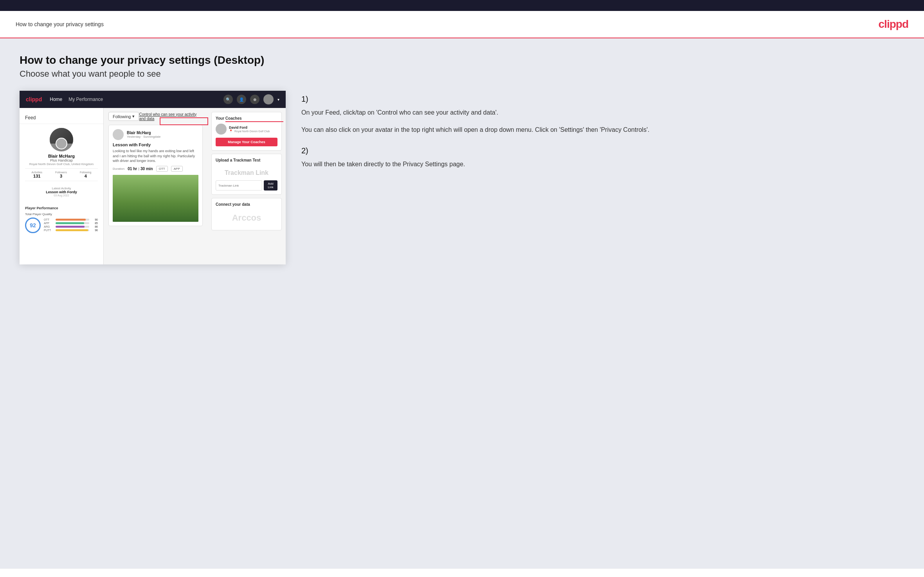 The width and height of the screenshot is (924, 577). What do you see at coordinates (239, 185) in the screenshot?
I see `trackman-input` at bounding box center [239, 185].